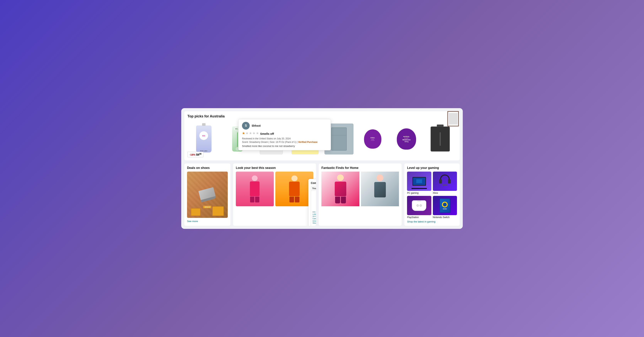  What do you see at coordinates (247, 133) in the screenshot?
I see `star-2: ★` at bounding box center [247, 133].